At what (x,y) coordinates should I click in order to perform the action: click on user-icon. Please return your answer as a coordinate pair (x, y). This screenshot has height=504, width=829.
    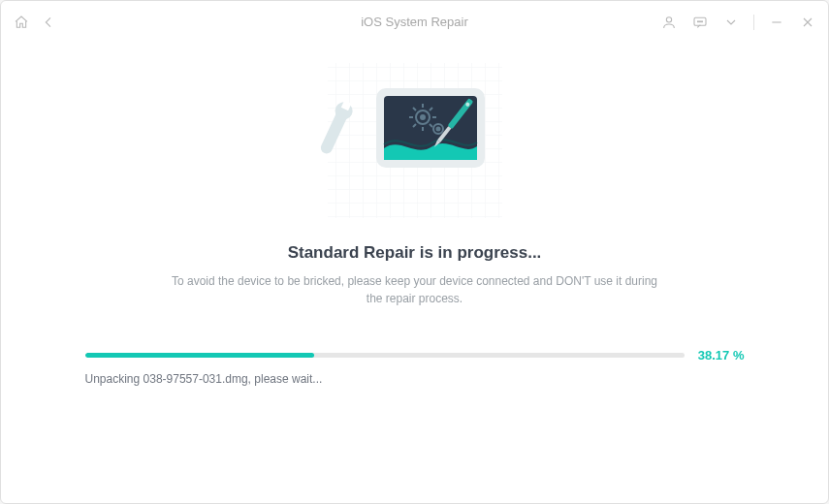
    Looking at the image, I should click on (669, 22).